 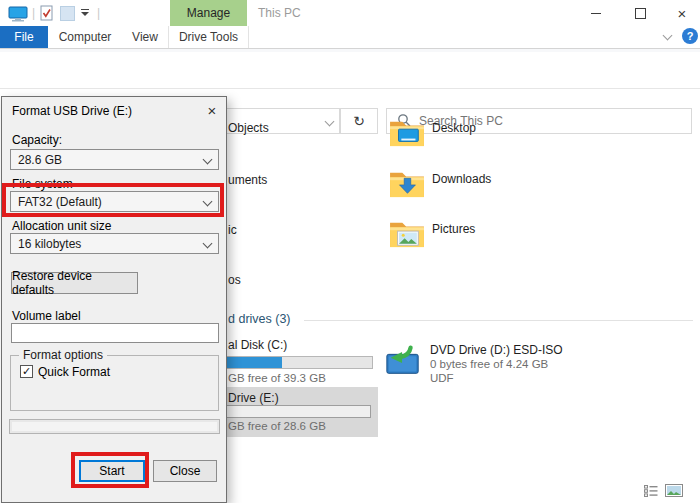 I want to click on quick-format-label: Quick Format, so click(x=74, y=372).